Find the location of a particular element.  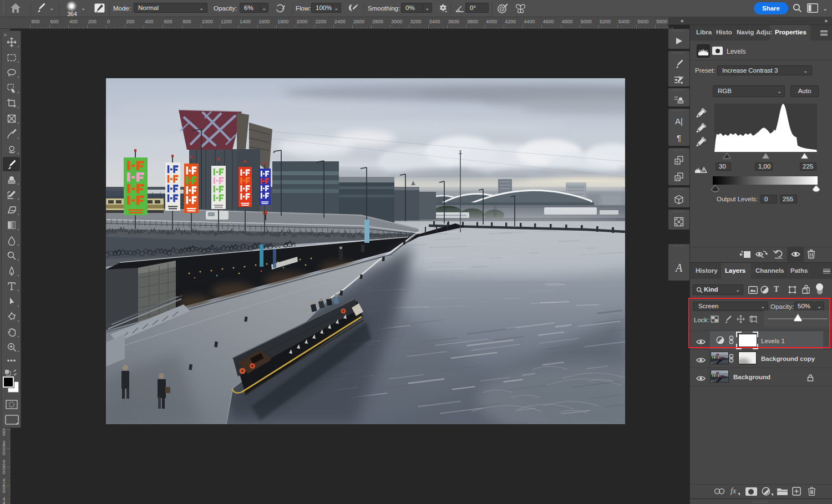

svg-text: A is located at coordinates (678, 179).